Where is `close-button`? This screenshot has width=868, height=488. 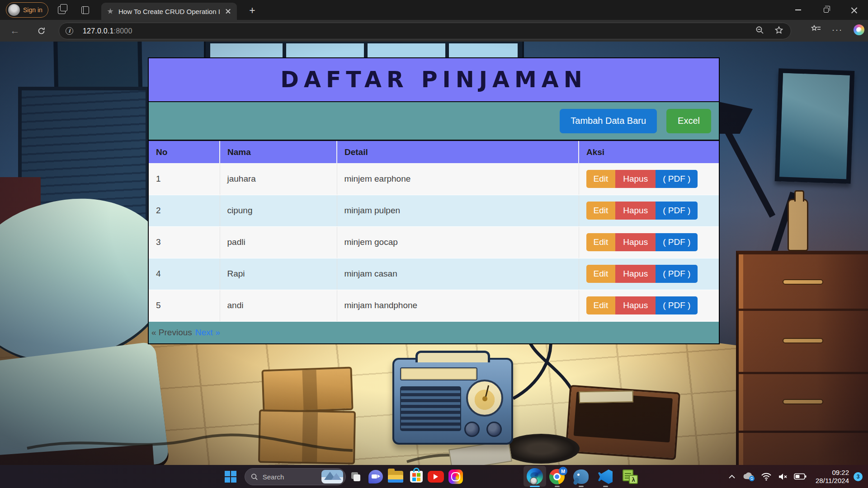
close-button is located at coordinates (854, 10).